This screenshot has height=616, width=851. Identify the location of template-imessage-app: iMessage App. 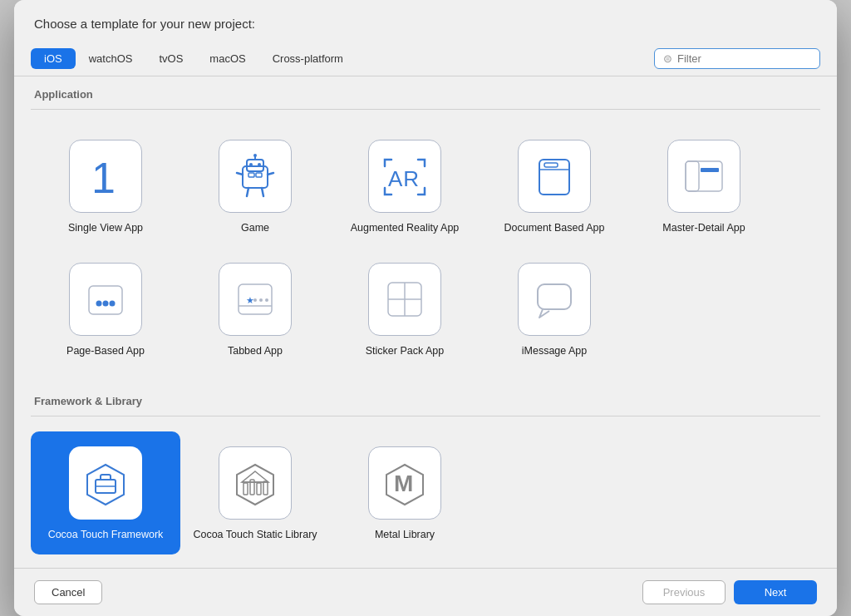
(554, 309).